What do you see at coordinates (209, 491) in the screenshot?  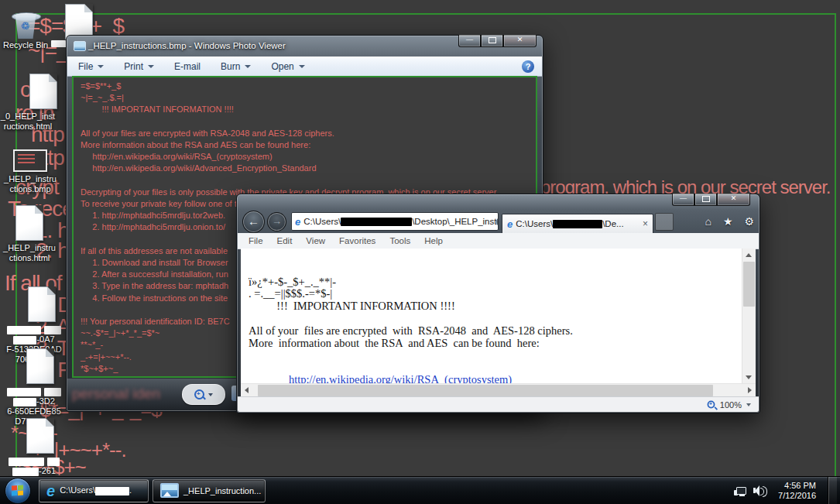 I see `taskbar-photo-viewer-button: _HELP_instruction...` at bounding box center [209, 491].